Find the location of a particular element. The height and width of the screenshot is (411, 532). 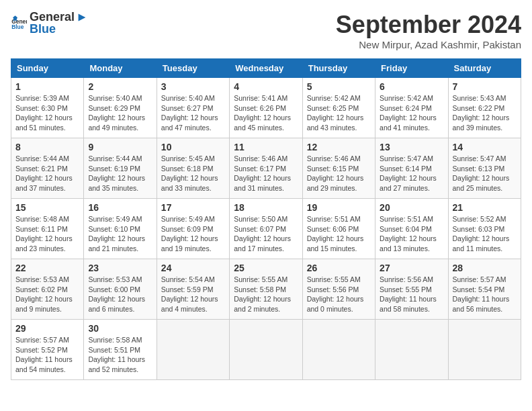

day-detail: Sunrise: 5:44 AM Sunset: 6:21 PM Dayligh… is located at coordinates (47, 173).